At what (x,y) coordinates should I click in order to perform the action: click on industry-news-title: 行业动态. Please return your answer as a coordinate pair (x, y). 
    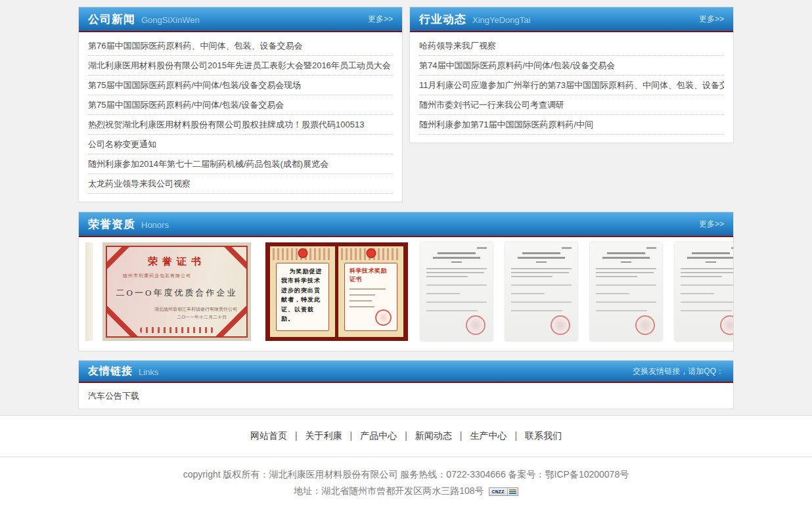
    Looking at the image, I should click on (443, 20).